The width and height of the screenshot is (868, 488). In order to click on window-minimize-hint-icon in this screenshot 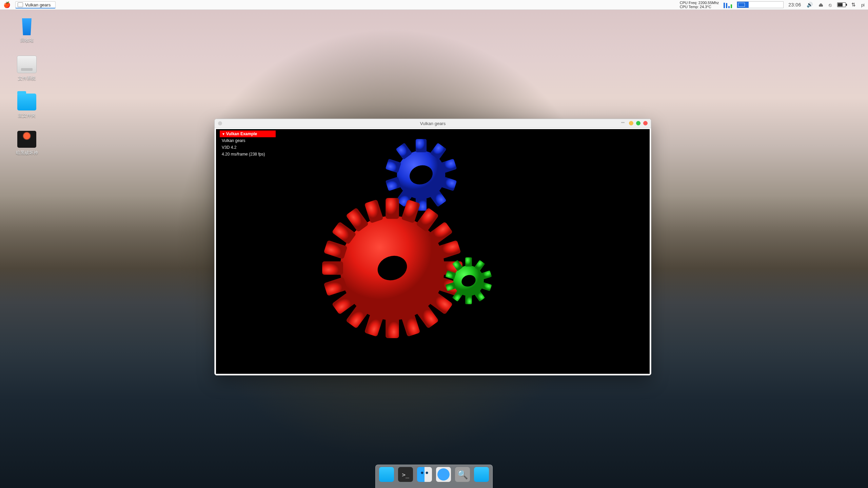, I will do `click(623, 123)`.